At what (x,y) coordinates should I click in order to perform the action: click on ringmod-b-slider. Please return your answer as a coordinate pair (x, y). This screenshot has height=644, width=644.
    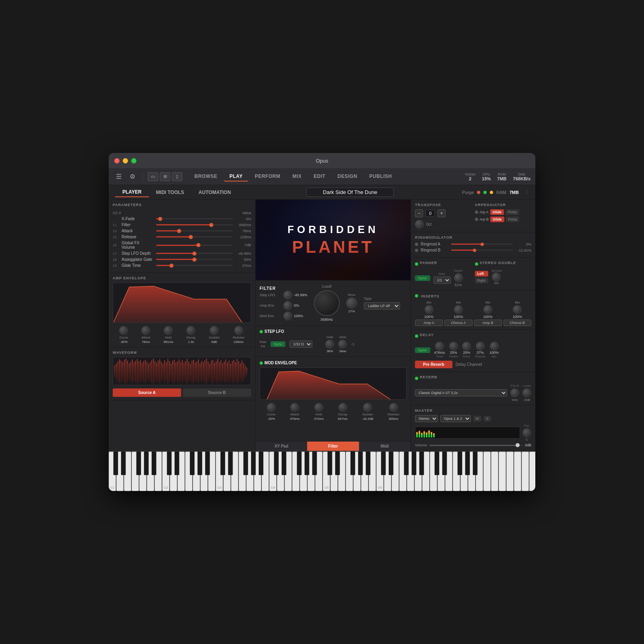
    Looking at the image, I should click on (482, 250).